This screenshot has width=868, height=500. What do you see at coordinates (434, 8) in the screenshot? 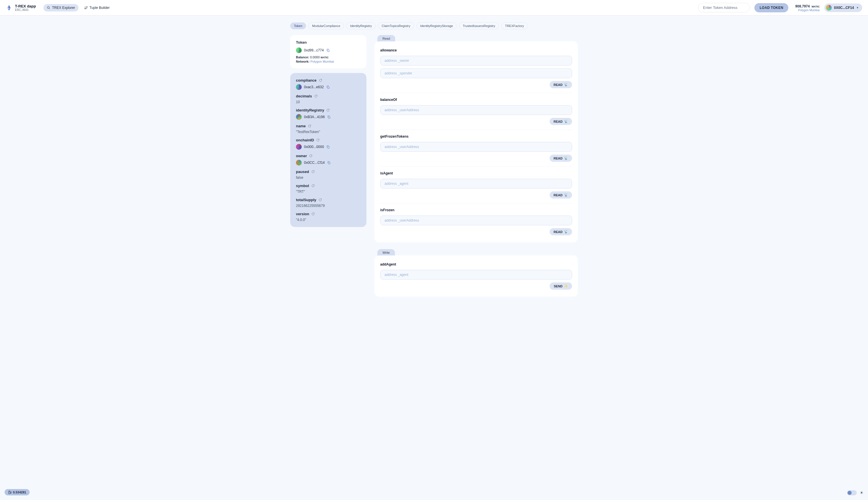
I see `app-header: T-REX dapp ERC-3643 TREX Explorer Tuple …` at bounding box center [434, 8].